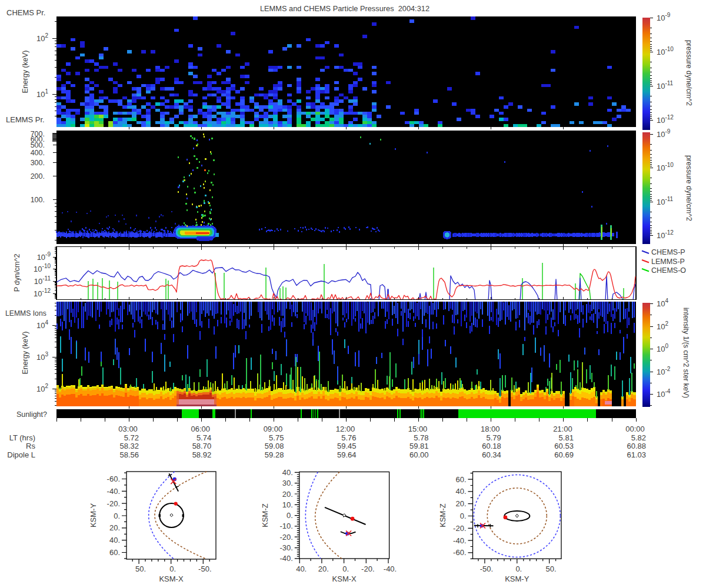  What do you see at coordinates (566, 437) in the screenshot?
I see `svg-text: 5.81` at bounding box center [566, 437].